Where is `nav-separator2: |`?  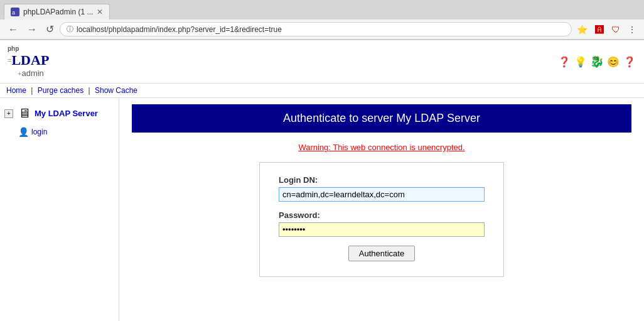 nav-separator2: | is located at coordinates (90, 90).